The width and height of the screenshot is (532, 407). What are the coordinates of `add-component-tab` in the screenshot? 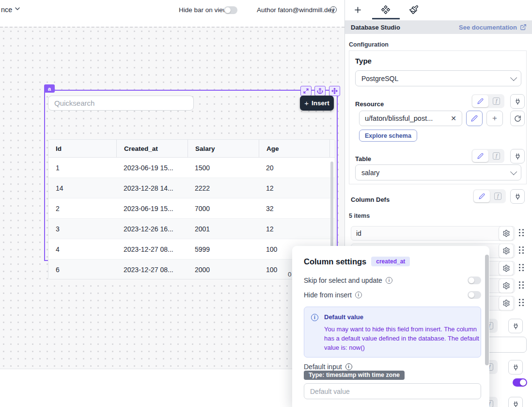 It's located at (358, 10).